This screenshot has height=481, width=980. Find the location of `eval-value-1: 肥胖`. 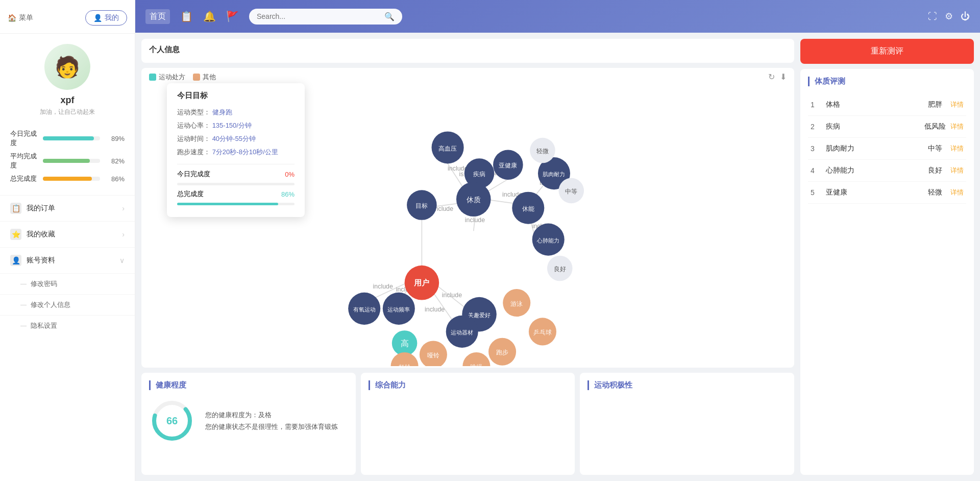

eval-value-1: 肥胖 is located at coordinates (935, 105).